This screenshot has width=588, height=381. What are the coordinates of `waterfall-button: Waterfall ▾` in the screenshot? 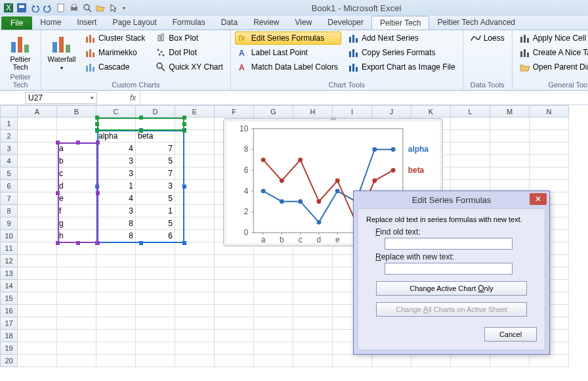 It's located at (62, 56).